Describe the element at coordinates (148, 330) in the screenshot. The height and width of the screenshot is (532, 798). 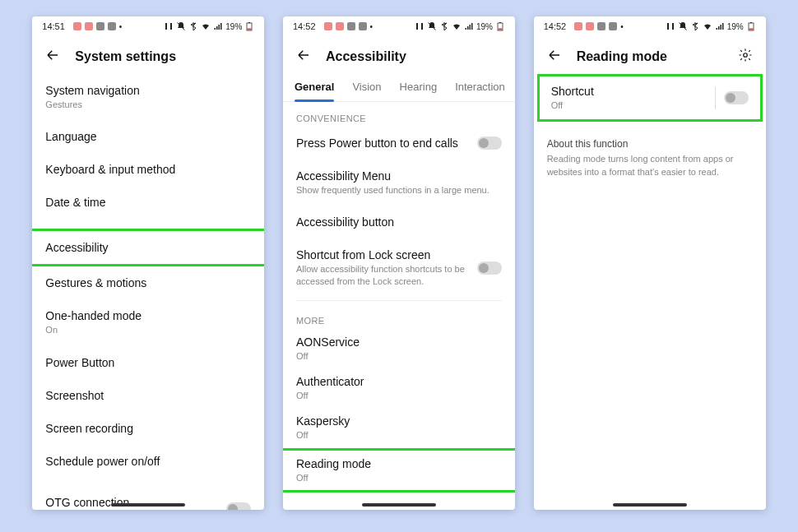
I see `row-sub: On` at that location.